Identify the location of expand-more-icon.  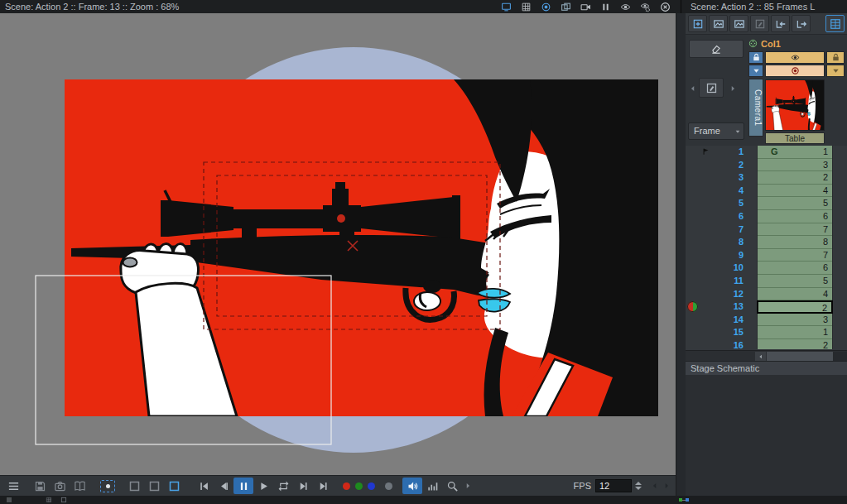
(468, 486).